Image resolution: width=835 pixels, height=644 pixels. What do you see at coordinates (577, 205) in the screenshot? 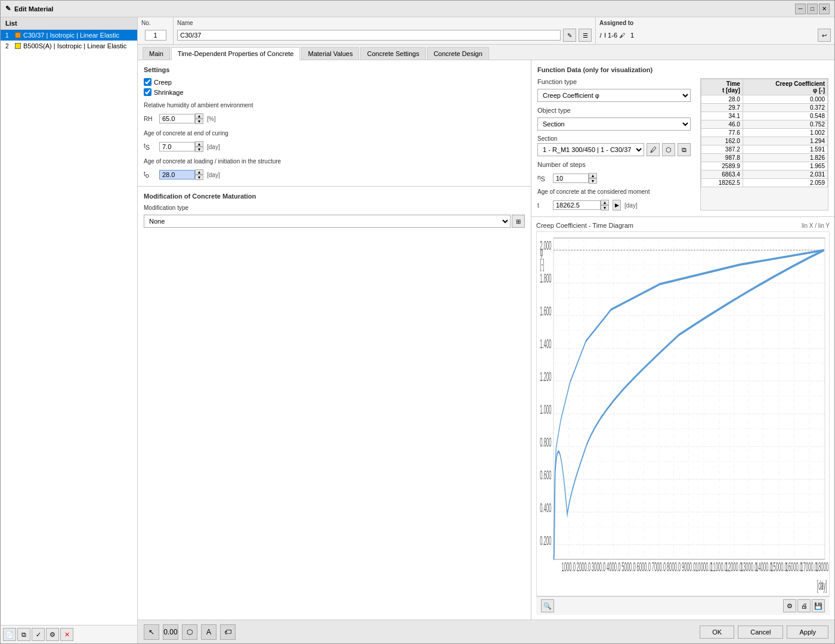
I see `age-input` at bounding box center [577, 205].